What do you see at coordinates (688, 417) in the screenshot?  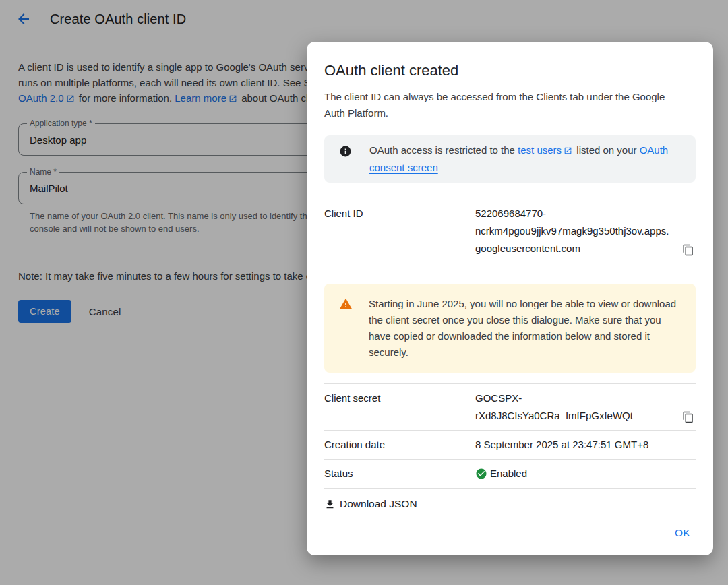 I see `copy-client-secret-button` at bounding box center [688, 417].